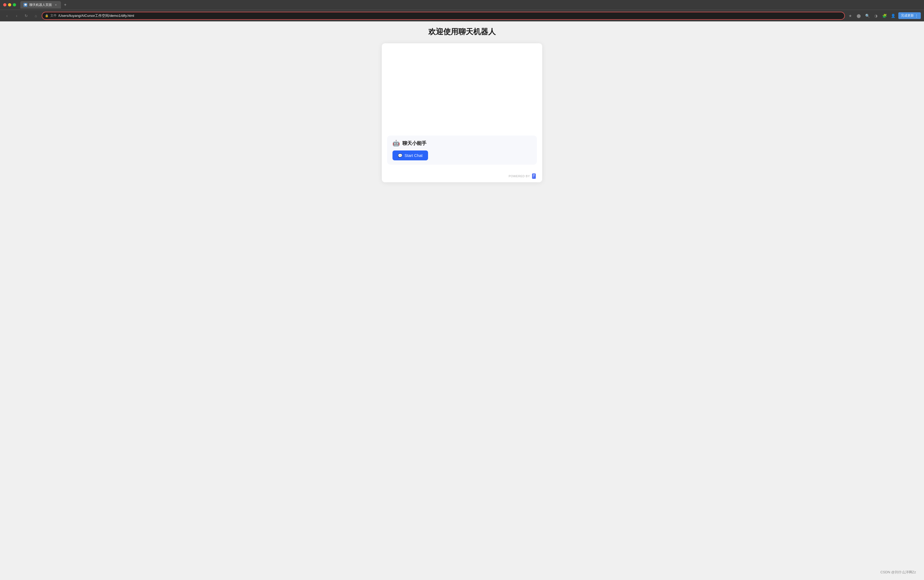 The height and width of the screenshot is (580, 924). Describe the element at coordinates (916, 16) in the screenshot. I see `update-more-icon: ⋮` at that location.